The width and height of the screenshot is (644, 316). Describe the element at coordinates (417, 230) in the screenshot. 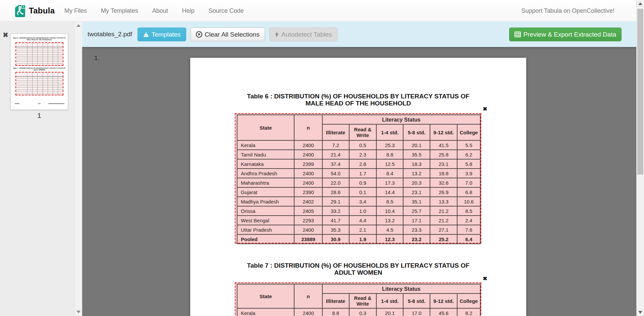

I see `value-cell: 23.3` at that location.